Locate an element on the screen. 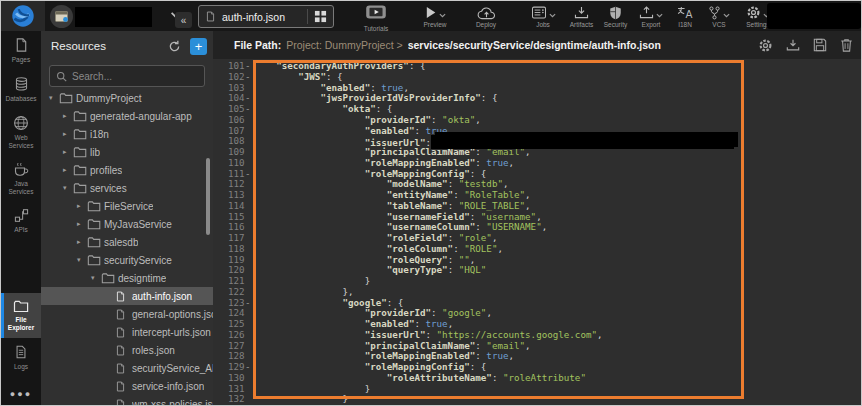 This screenshot has width=862, height=406. tree-item-label: MyJavaService is located at coordinates (138, 224).